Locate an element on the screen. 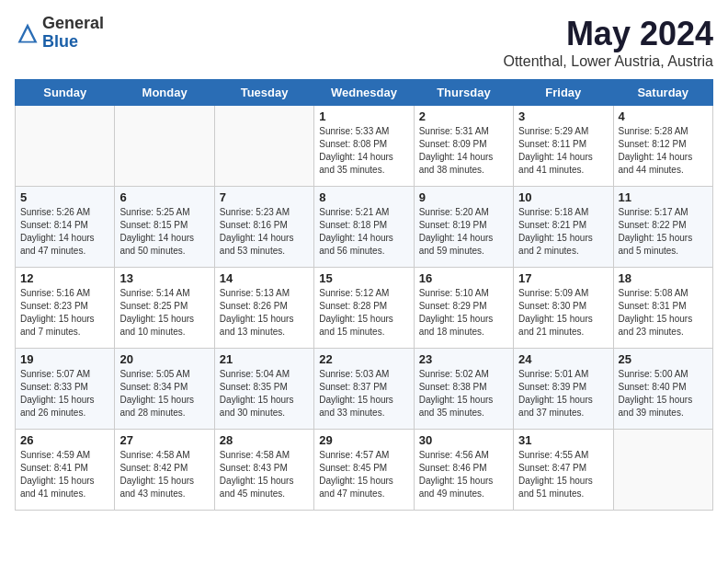  calendar-day-27: 27Sunrise: 4:58 AMSunset: 8:42 PMDayligh… is located at coordinates (165, 470).